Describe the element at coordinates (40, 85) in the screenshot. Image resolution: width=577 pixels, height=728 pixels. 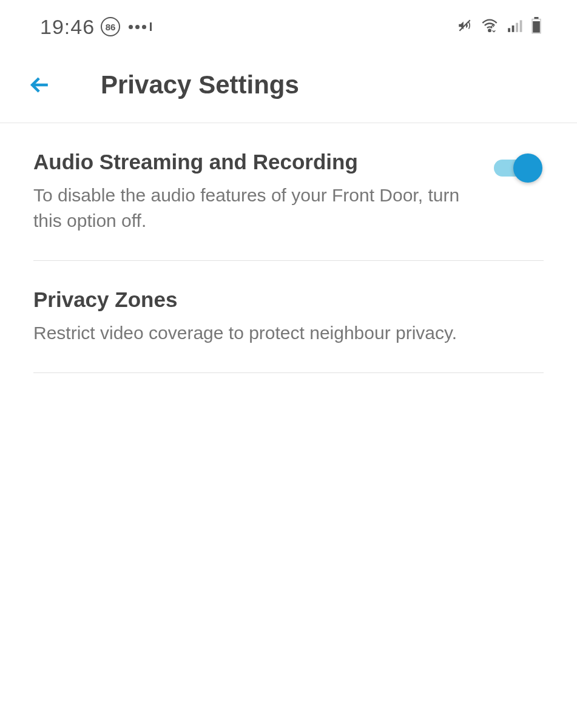
I see `back-arrow-icon` at that location.